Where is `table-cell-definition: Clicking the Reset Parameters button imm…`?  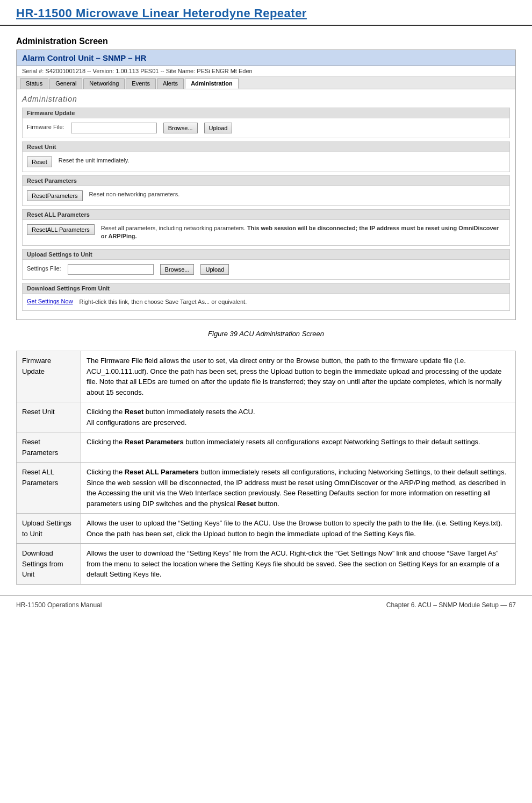
table-cell-definition: Clicking the Reset Parameters button imm… is located at coordinates (299, 447).